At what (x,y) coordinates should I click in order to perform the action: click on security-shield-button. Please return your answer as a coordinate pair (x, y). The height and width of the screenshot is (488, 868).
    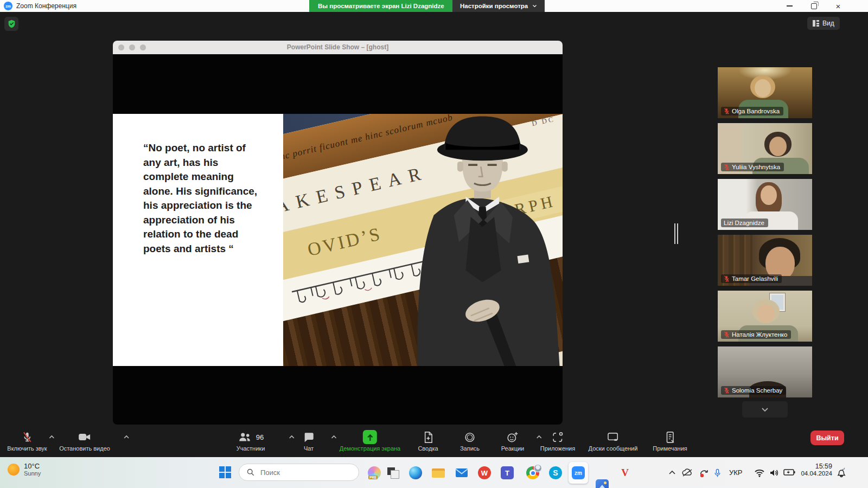
    Looking at the image, I should click on (11, 24).